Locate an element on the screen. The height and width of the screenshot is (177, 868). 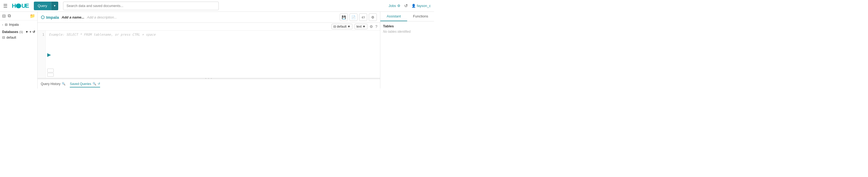
editor-name-placeholder: Add a name... is located at coordinates (73, 17).